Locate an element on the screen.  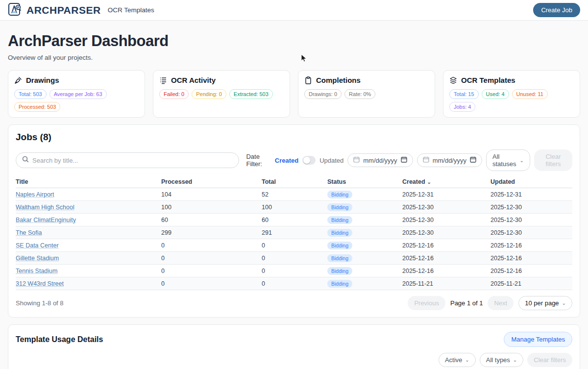
status-filter-dropdown: All statuses ⌄ is located at coordinates (508, 160).